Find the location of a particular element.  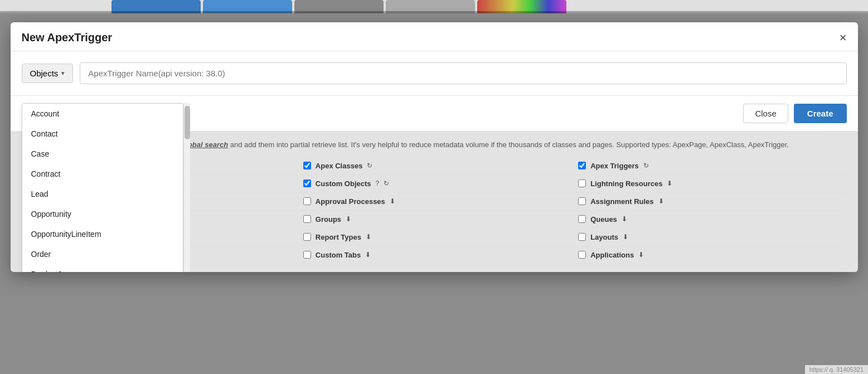

objects-dropdown-button: Objects ▾ is located at coordinates (48, 74).